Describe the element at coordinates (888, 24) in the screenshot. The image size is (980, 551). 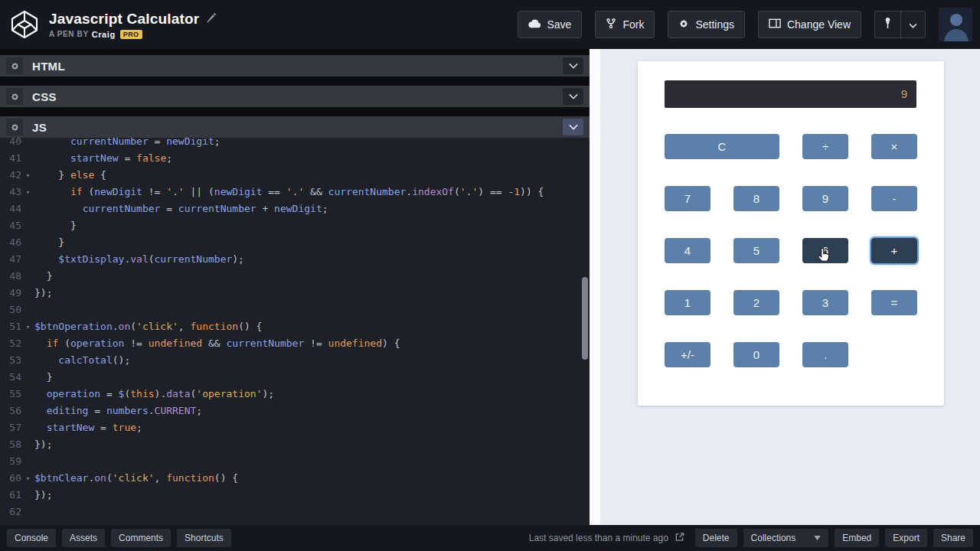
I see `pin-button` at that location.